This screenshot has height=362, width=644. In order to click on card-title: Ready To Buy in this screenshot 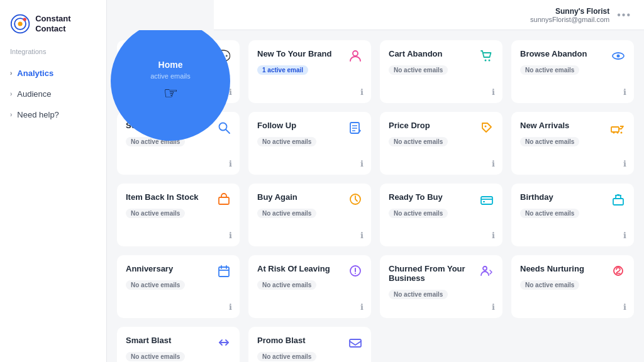, I will do `click(441, 197)`.